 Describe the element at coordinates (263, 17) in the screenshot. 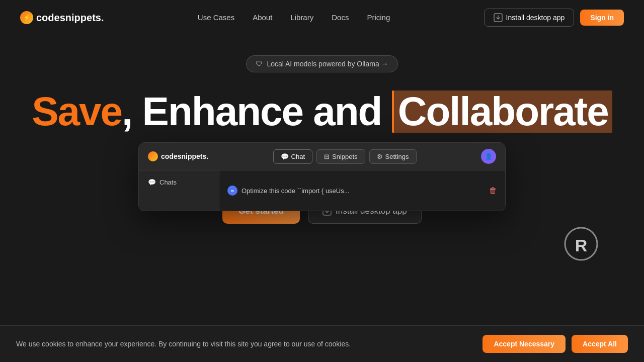

I see `nav-about: About` at that location.